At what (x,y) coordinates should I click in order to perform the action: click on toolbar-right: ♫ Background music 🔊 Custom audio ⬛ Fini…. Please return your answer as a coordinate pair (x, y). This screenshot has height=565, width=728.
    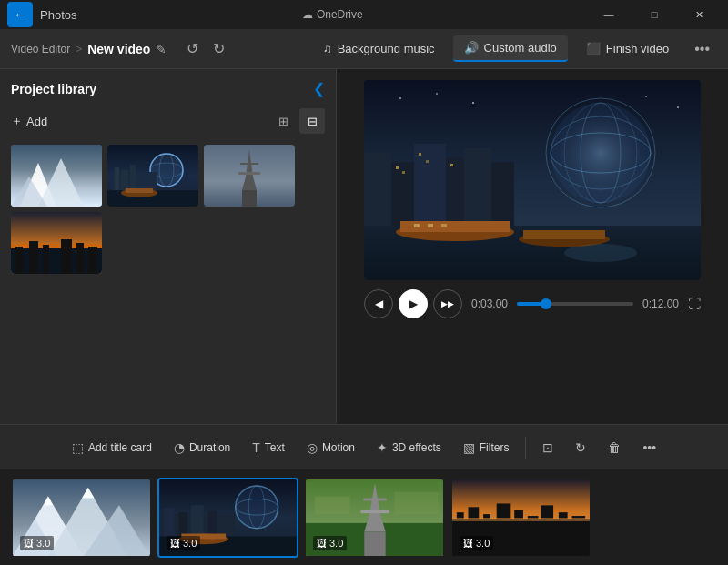
    Looking at the image, I should click on (515, 49).